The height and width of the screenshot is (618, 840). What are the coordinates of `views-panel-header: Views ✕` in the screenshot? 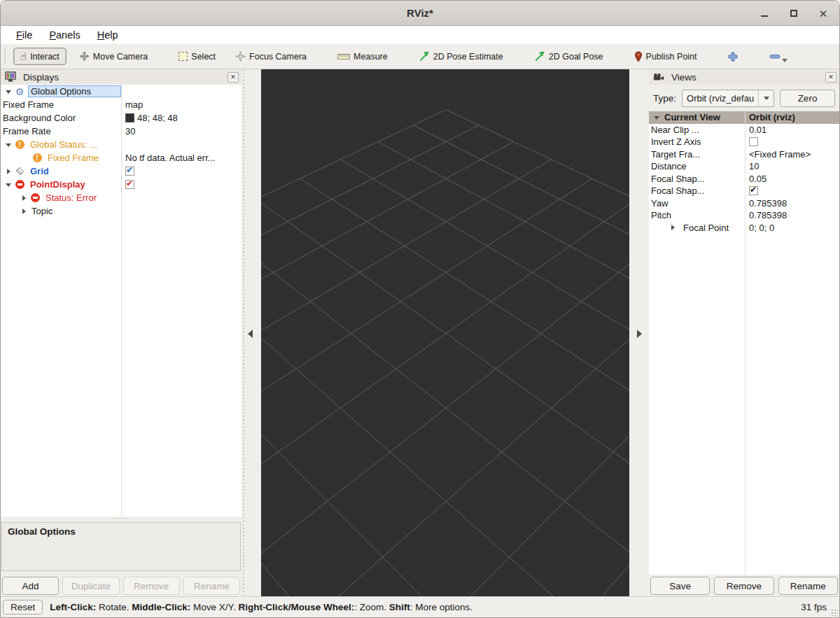 It's located at (744, 77).